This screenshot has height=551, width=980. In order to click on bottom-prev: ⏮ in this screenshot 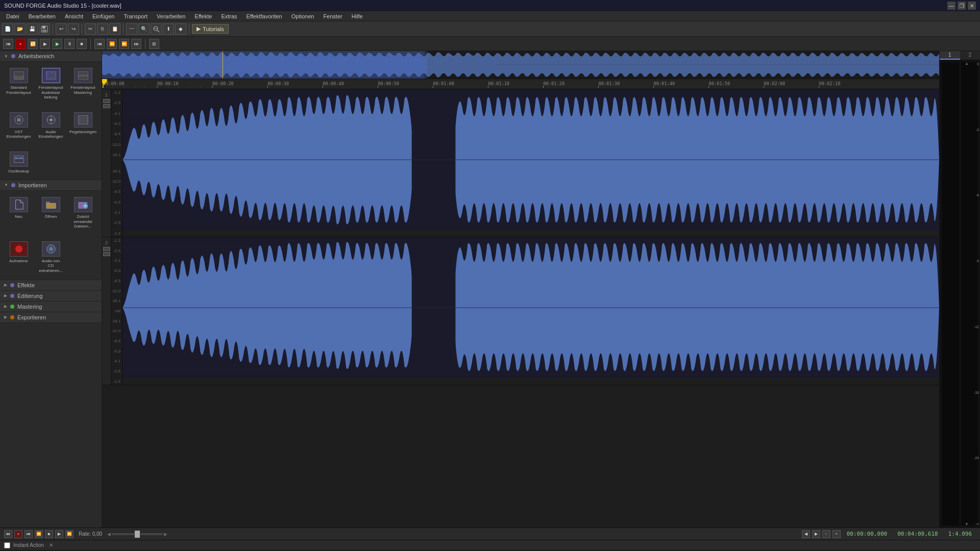, I will do `click(29, 534)`.